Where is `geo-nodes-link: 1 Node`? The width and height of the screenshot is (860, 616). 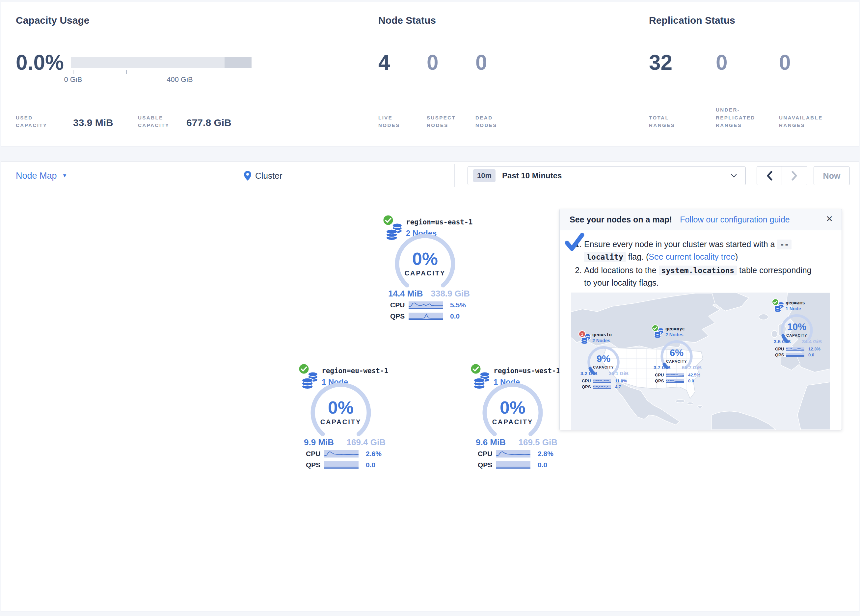 geo-nodes-link: 1 Node is located at coordinates (793, 309).